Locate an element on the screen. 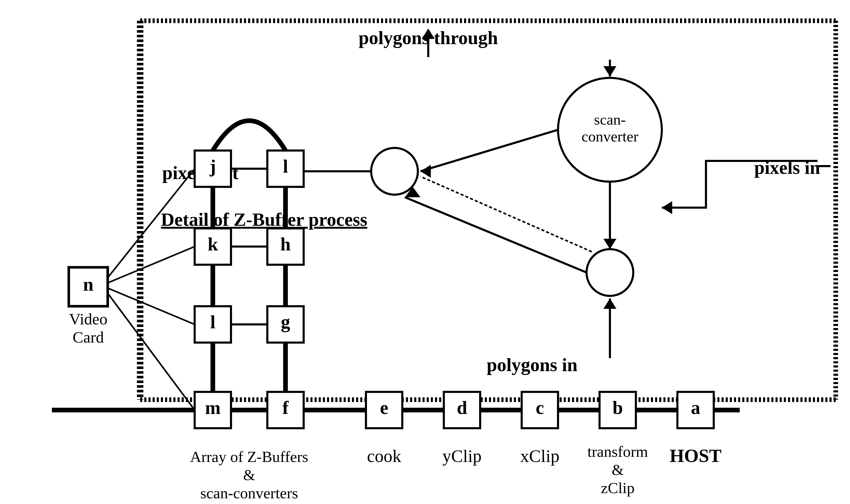 This screenshot has width=850, height=504. node-h-label: h is located at coordinates (285, 245).